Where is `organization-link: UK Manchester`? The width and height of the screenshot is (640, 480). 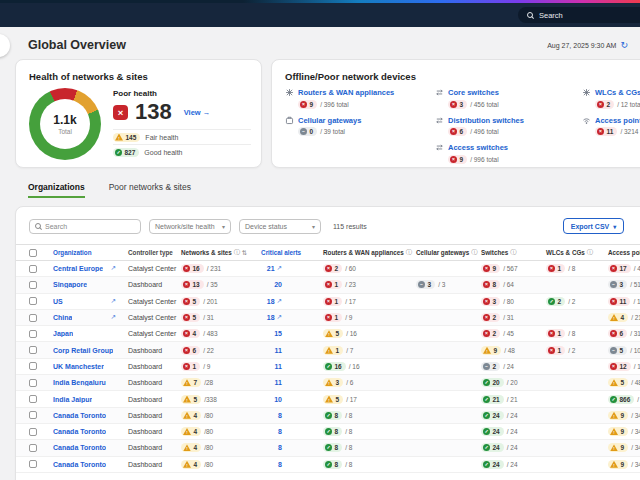
organization-link: UK Manchester is located at coordinates (78, 366).